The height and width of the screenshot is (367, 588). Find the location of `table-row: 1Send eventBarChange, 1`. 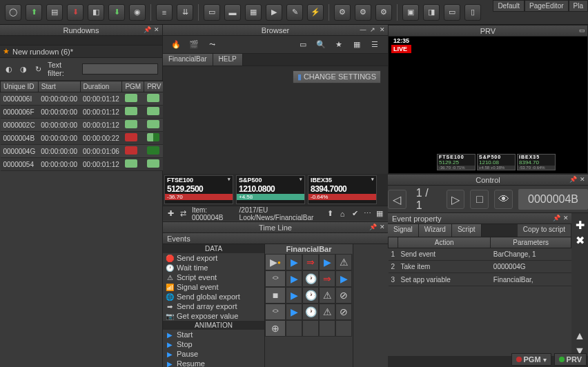

table-row: 1Send eventBarChange, 1 is located at coordinates (480, 255).